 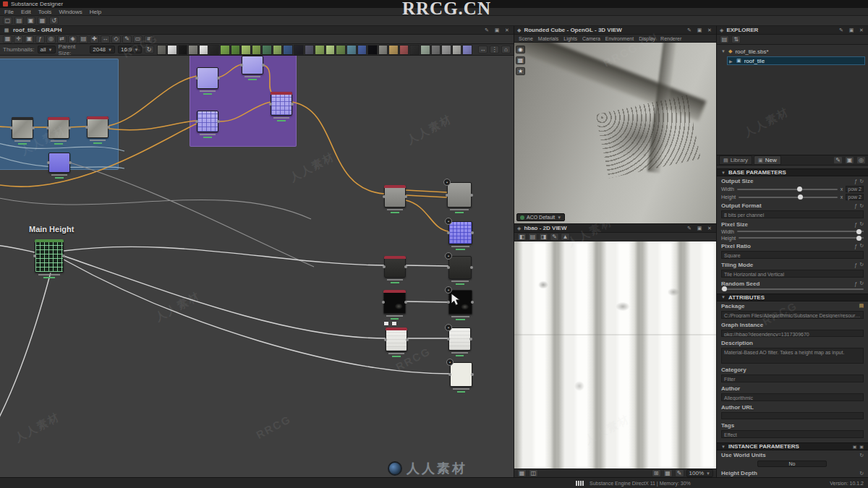 What do you see at coordinates (103, 49) in the screenshot?
I see `parent-size-select: 2048▼` at bounding box center [103, 49].